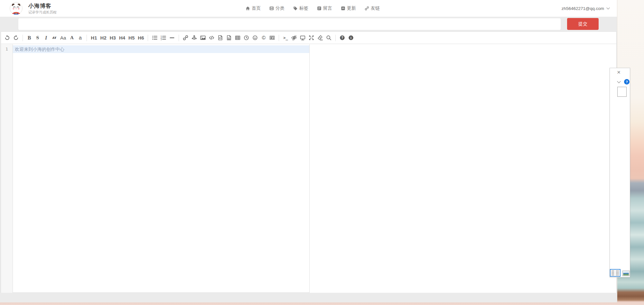 The image size is (644, 305). Describe the element at coordinates (619, 82) in the screenshot. I see `panel-chevron-down-icon` at that location.